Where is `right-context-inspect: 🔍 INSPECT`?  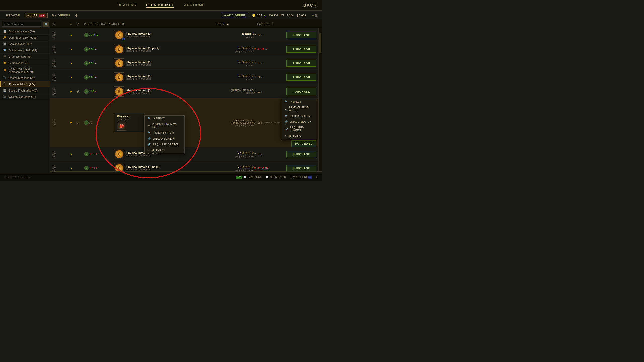 right-context-inspect: 🔍 INSPECT is located at coordinates (299, 102).